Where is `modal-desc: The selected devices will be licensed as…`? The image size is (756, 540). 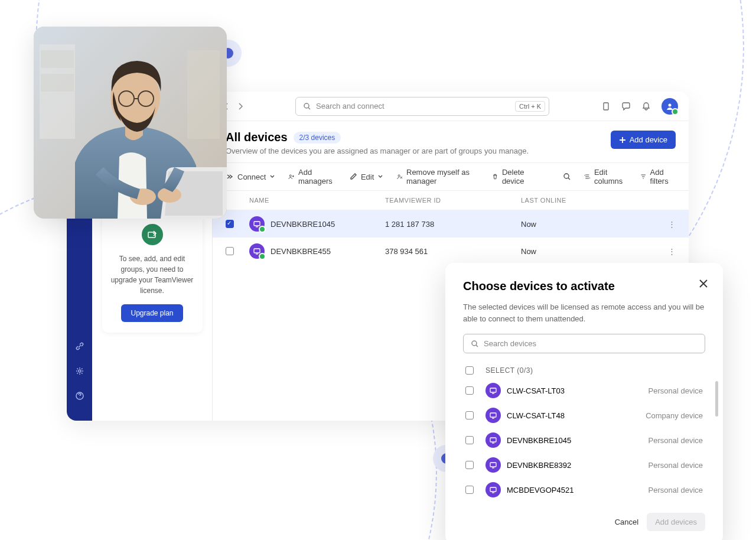 modal-desc: The selected devices will be licensed as… is located at coordinates (584, 313).